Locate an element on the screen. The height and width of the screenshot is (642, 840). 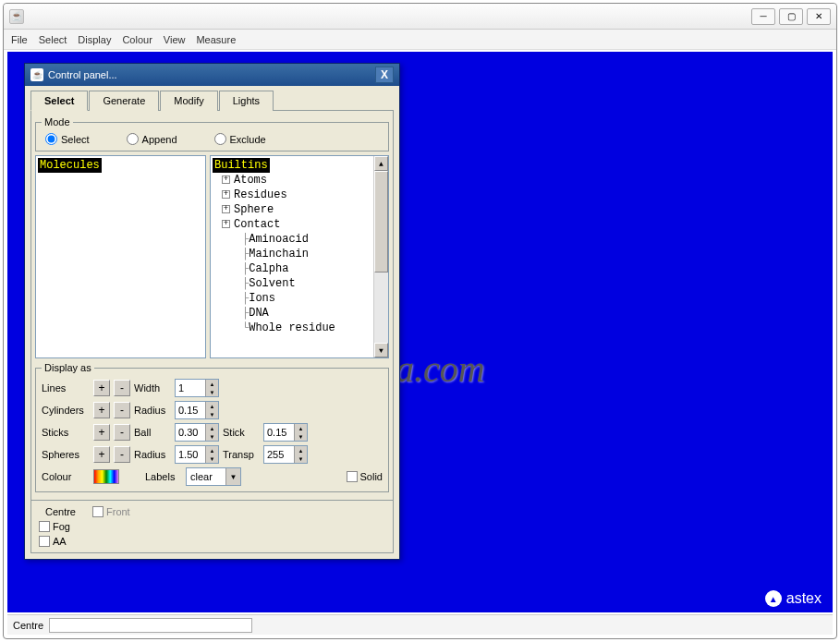
titlebar: ─ ▢ ✕ is located at coordinates (420, 17).